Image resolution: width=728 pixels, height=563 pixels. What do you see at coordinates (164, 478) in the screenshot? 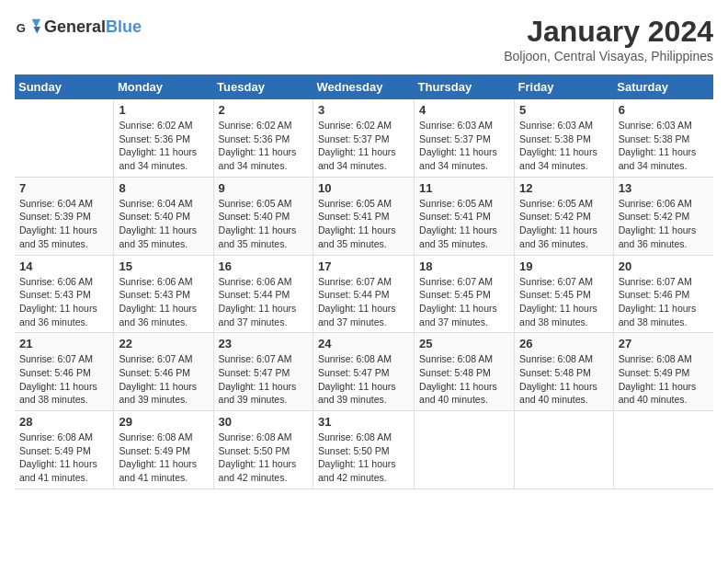
I see `cell-content: and 41 minutes.` at bounding box center [164, 478].